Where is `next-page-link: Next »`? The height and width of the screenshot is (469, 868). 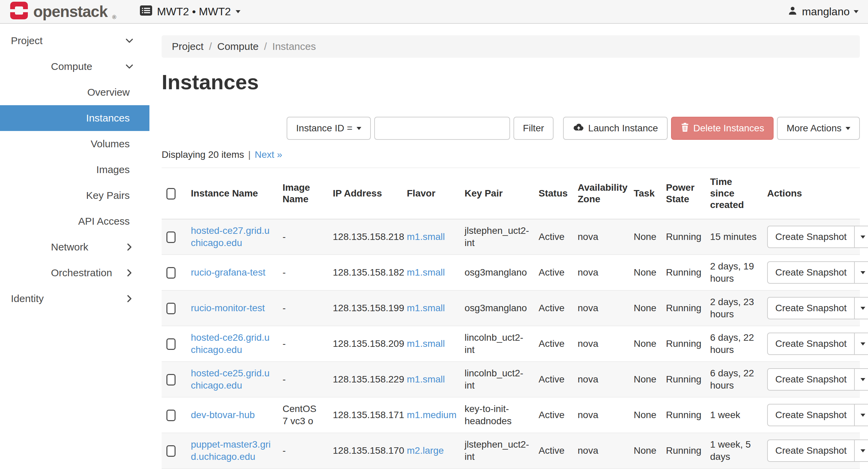 next-page-link: Next » is located at coordinates (268, 155).